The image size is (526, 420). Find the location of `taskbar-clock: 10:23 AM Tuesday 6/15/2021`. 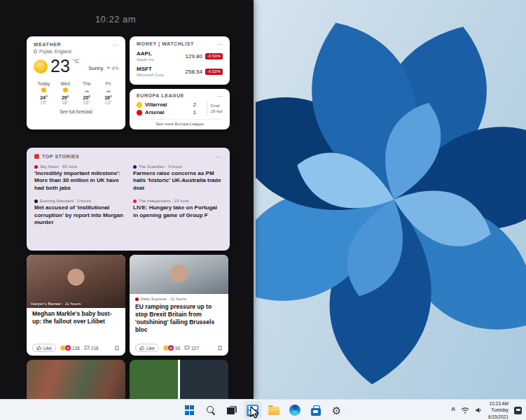

taskbar-clock: 10:23 AM Tuesday 6/15/2021 is located at coordinates (499, 410).